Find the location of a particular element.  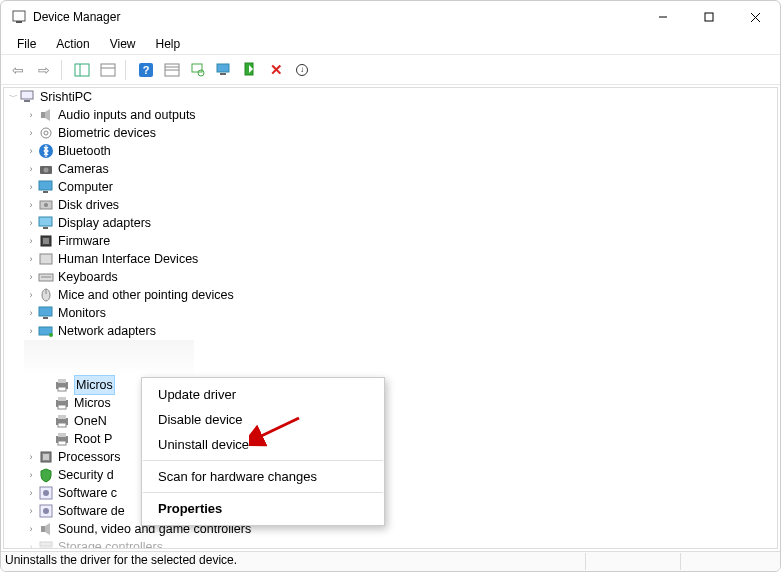

tree-category: ›Cameras is located at coordinates (390, 169).